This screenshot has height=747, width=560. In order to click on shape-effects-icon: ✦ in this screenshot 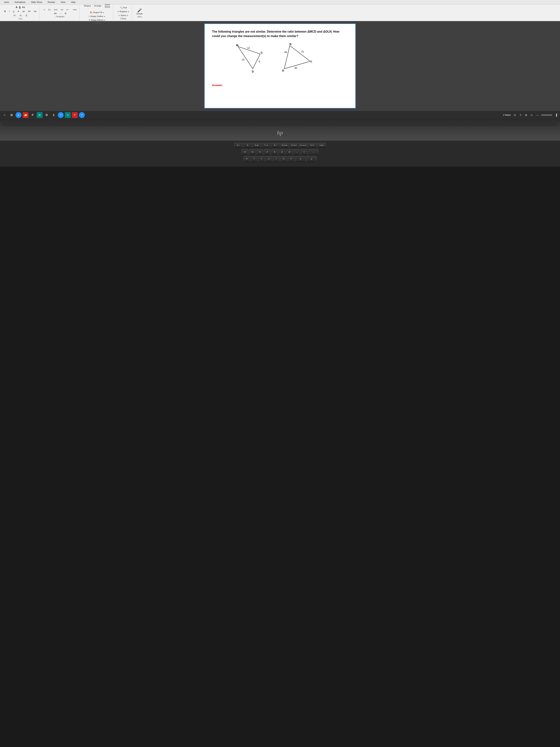, I will do `click(89, 20)`.